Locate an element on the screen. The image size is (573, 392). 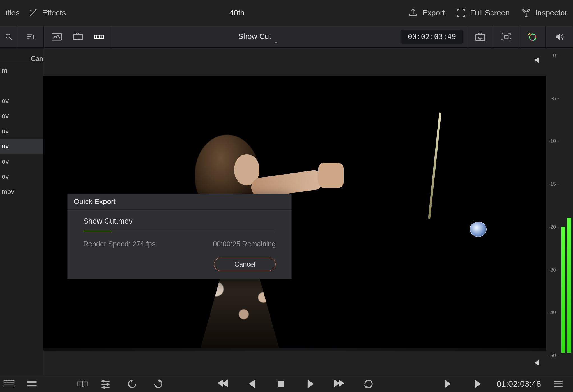
effects-menu: Effects is located at coordinates (47, 13).